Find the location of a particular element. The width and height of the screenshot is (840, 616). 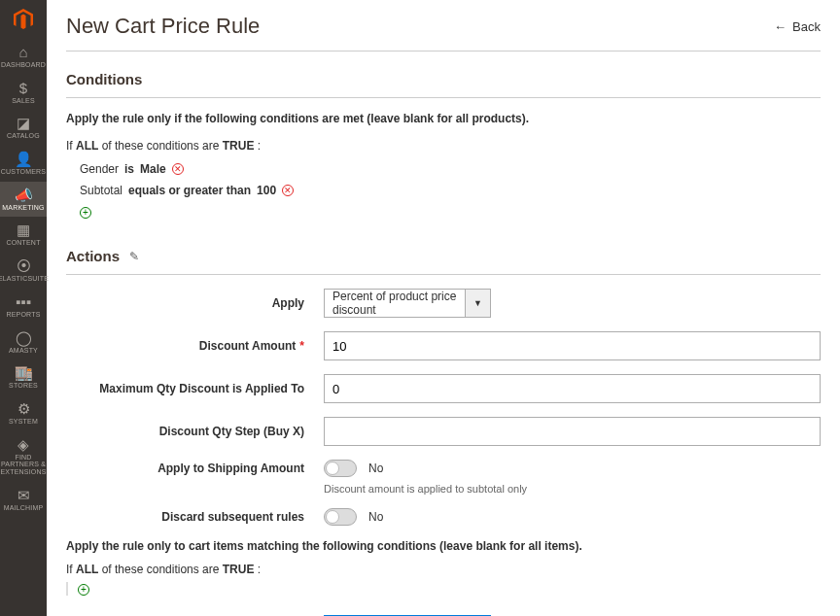

back-link: ← Back is located at coordinates (797, 27).